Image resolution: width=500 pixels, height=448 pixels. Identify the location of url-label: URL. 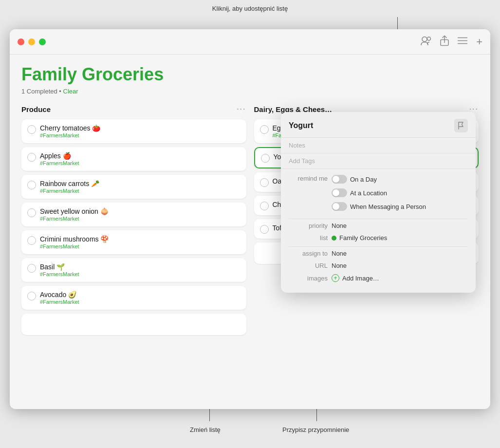
(308, 266).